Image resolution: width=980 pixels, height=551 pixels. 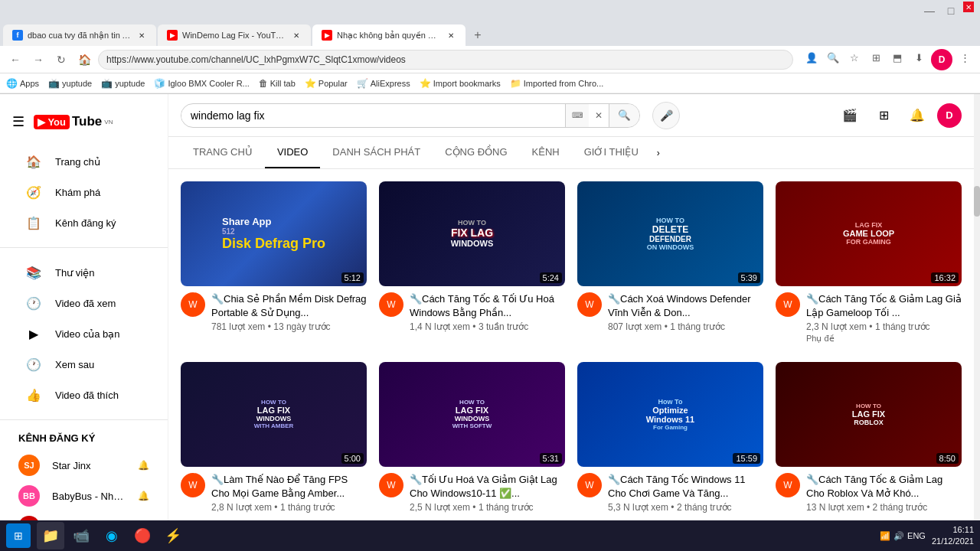 What do you see at coordinates (467, 83) in the screenshot?
I see `bookmark-import-label: Import bookmarks` at bounding box center [467, 83].